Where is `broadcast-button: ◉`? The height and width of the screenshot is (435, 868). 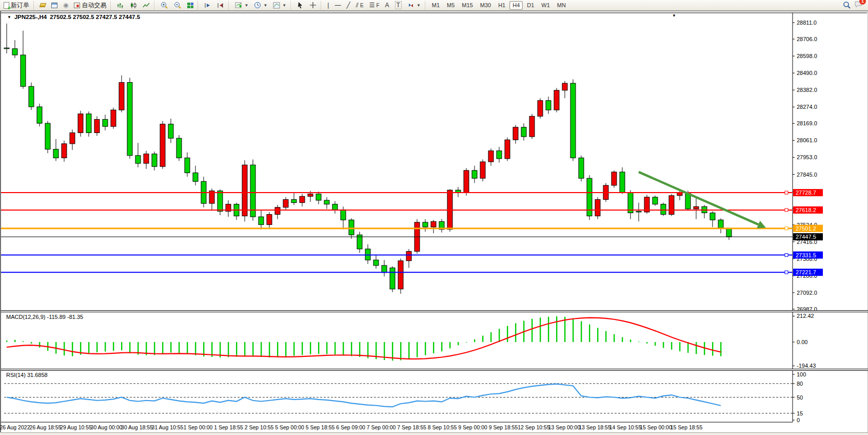
broadcast-button: ◉ is located at coordinates (66, 5).